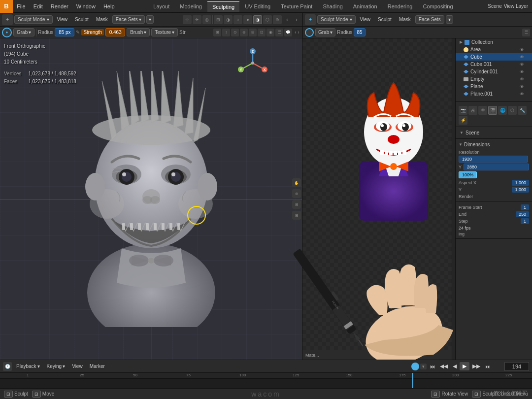 Image resolution: width=532 pixels, height=399 pixels. I want to click on tab-uv-editing: UV Editing, so click(258, 6).